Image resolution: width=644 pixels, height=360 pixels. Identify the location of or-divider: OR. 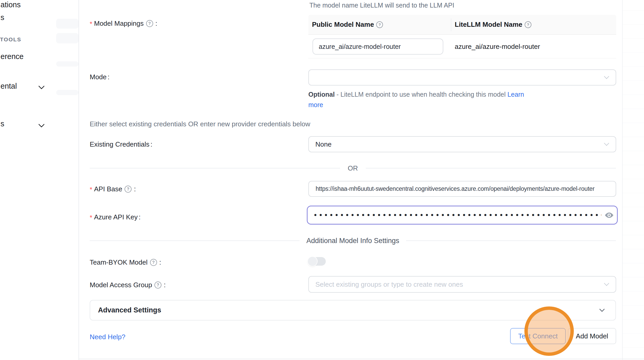
(353, 168).